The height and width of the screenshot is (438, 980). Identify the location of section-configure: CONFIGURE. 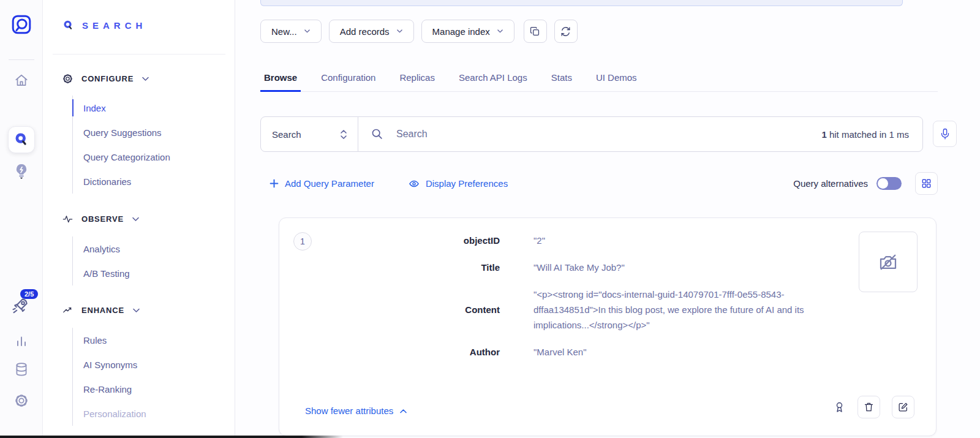
(105, 78).